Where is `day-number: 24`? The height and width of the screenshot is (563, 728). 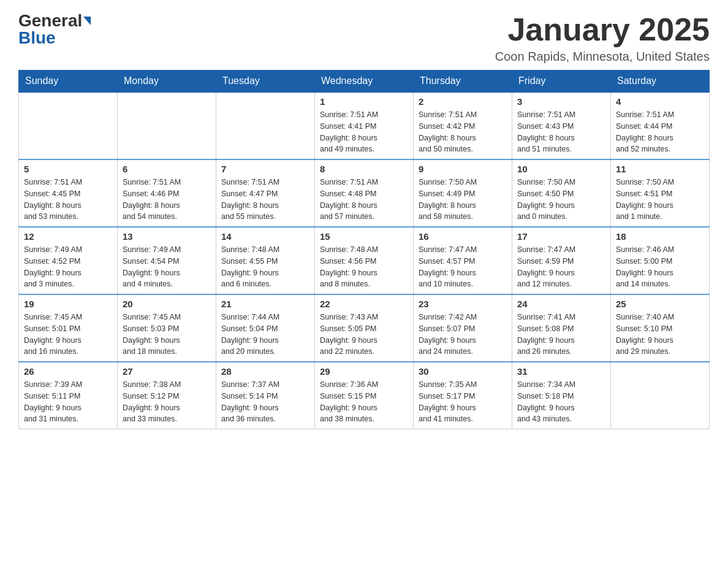
day-number: 24 is located at coordinates (561, 304).